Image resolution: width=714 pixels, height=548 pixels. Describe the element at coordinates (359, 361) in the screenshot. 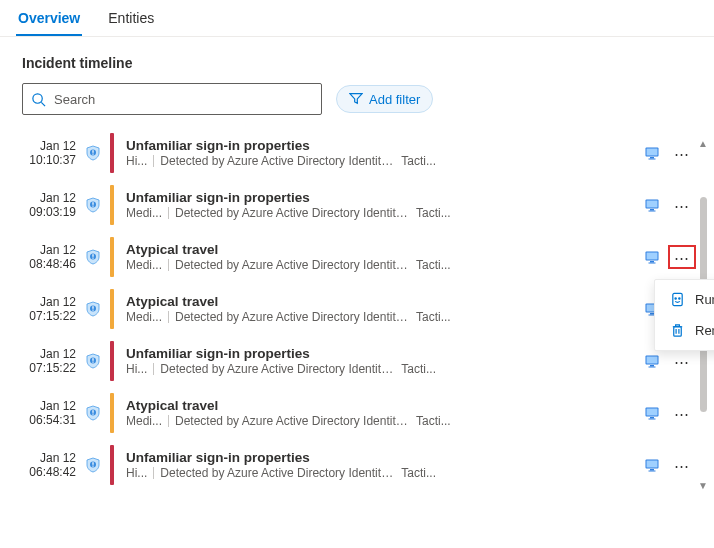

I see `timeline-row: Jan 1207:15:22Unfamiliar sign-in propert…` at that location.